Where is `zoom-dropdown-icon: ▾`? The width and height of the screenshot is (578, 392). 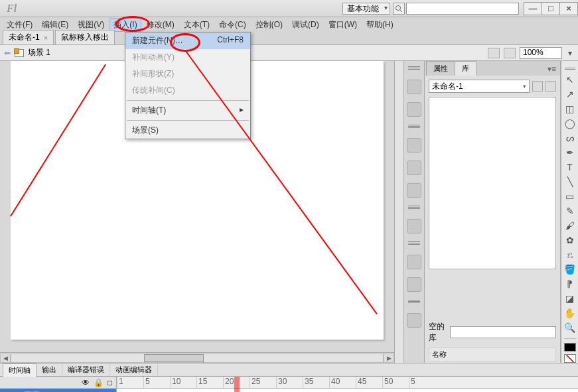
zoom-dropdown-icon: ▾ is located at coordinates (570, 53).